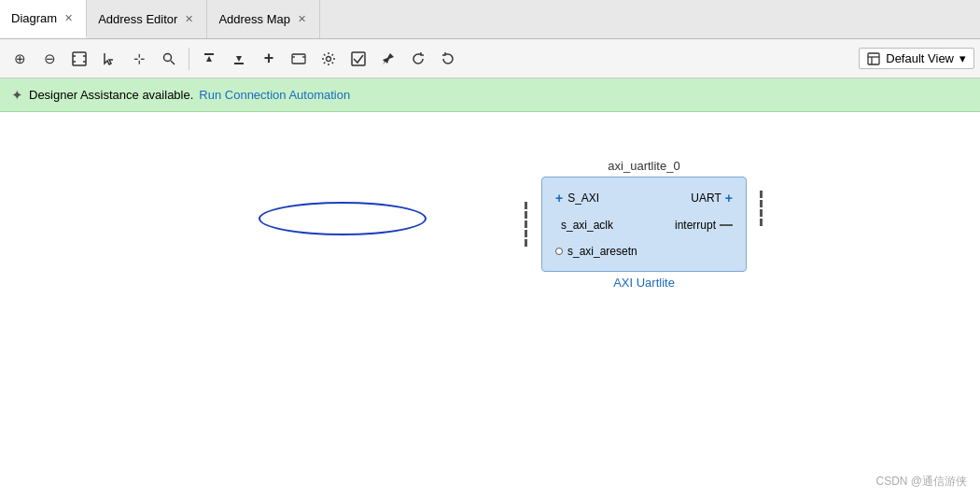 The height and width of the screenshot is (497, 980). Describe the element at coordinates (139, 59) in the screenshot. I see `hand-tool-button: ⊹` at that location.